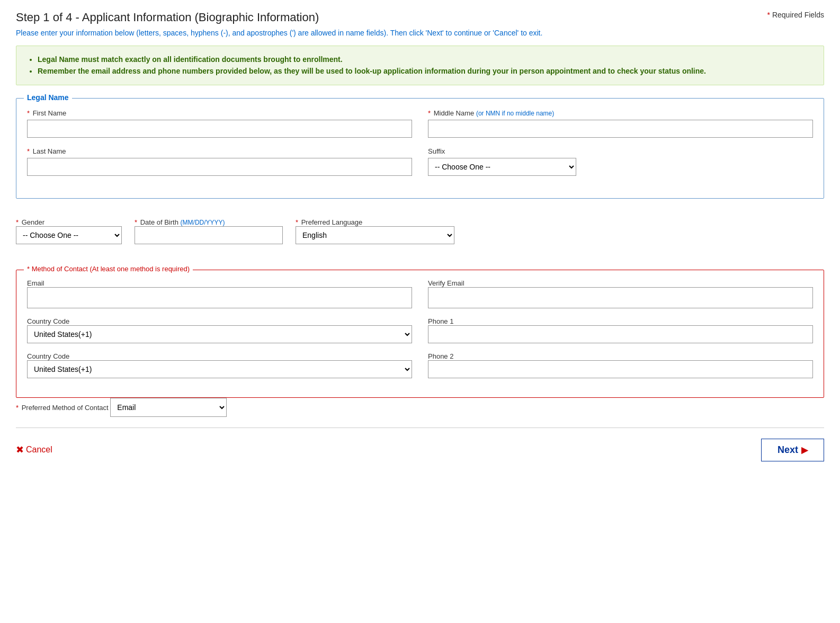  Describe the element at coordinates (621, 123) in the screenshot. I see `middle-name-col: * Middle Name (or NMN if no middle name)` at that location.